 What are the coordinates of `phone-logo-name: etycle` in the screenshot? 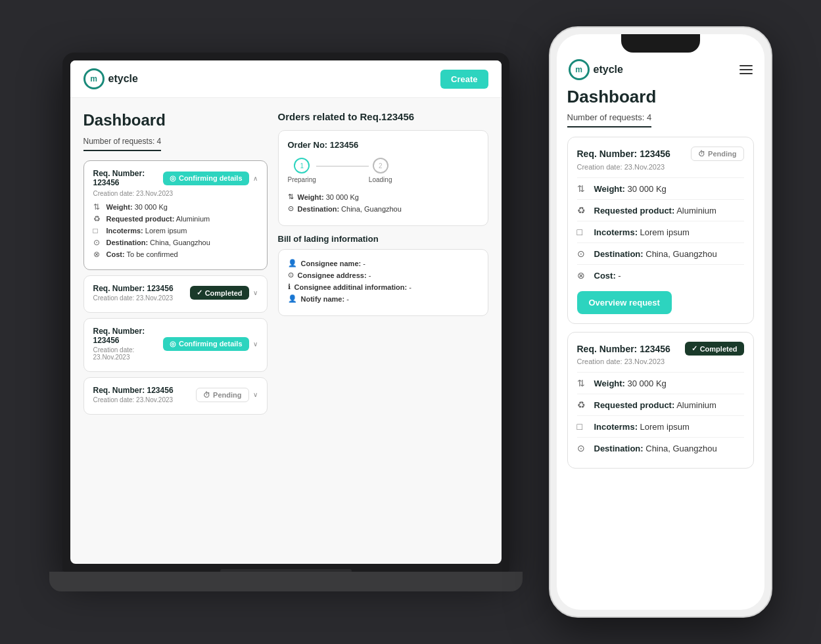 It's located at (609, 70).